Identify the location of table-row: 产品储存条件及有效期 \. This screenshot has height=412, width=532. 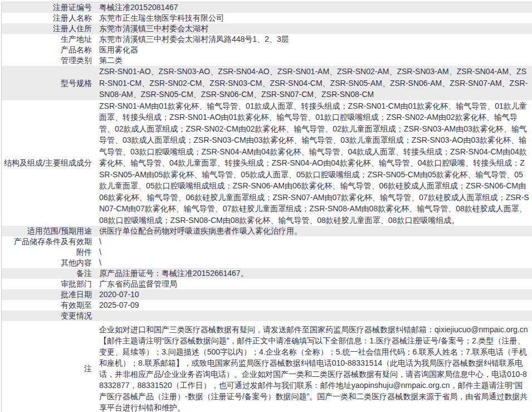
(267, 242).